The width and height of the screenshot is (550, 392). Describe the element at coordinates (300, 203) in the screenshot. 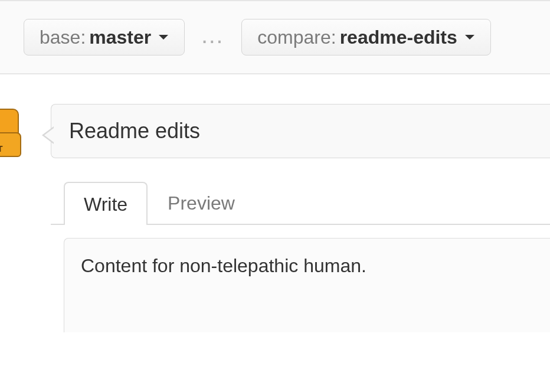

I see `tab-row: Write Preview` at that location.